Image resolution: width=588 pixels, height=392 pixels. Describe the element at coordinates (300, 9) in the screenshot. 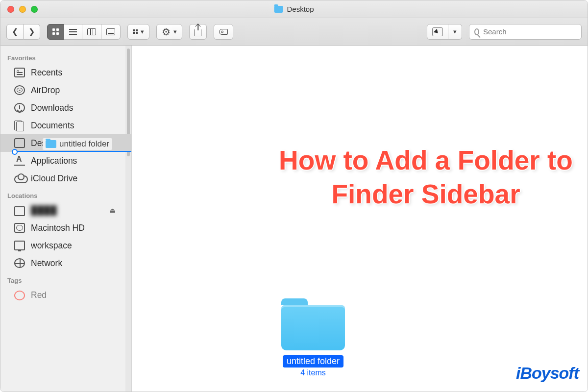

I see `window-title-text: Desktop` at that location.